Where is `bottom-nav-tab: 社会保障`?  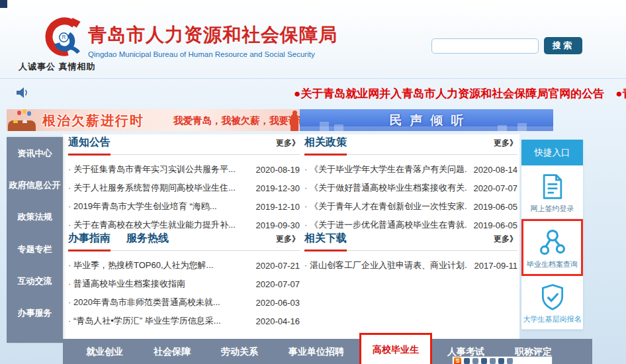 bottom-nav-tab: 社会保障 is located at coordinates (172, 351).